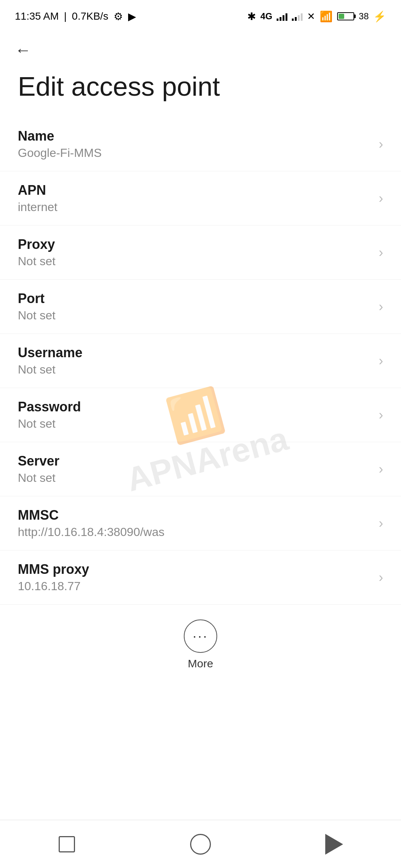  What do you see at coordinates (252, 16) in the screenshot?
I see `bluetooth-icon: ✱` at bounding box center [252, 16].